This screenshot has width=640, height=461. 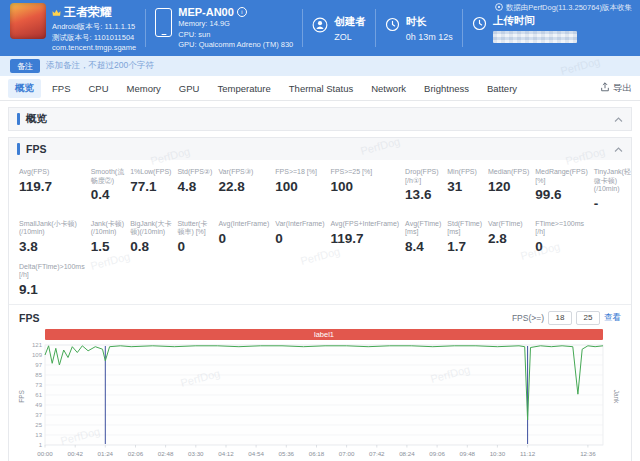 I want to click on svg-text: 08:24, so click(x=407, y=452).